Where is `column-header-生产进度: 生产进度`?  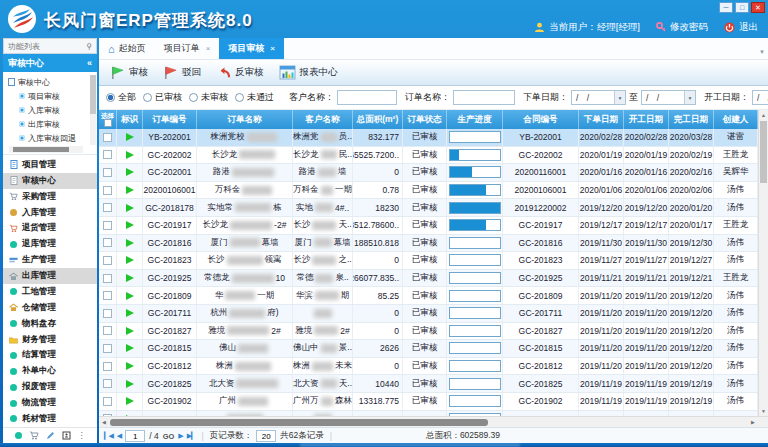
column-header-生产进度: 生产进度 is located at coordinates (475, 120).